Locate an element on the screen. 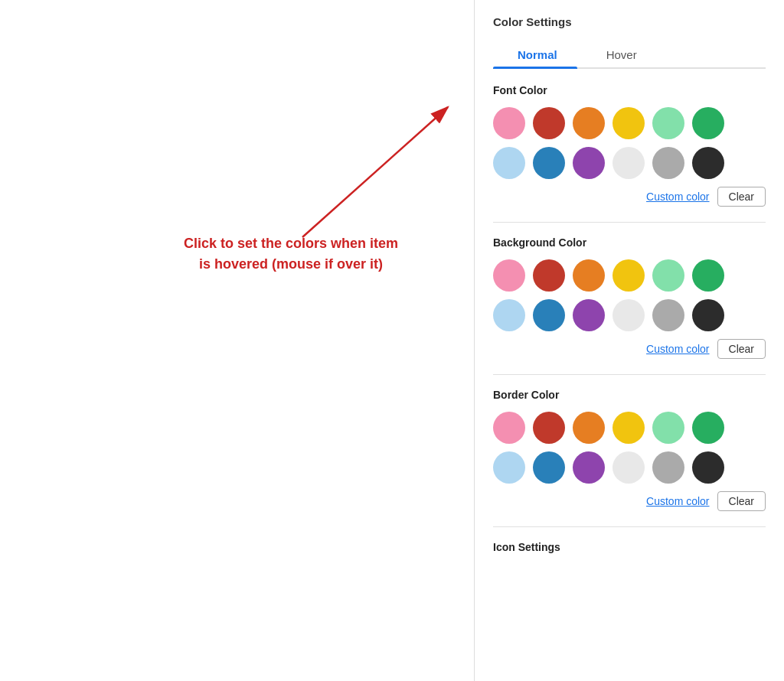 The width and height of the screenshot is (784, 681). font-color-section: Font Color Custom color Clear is located at coordinates (629, 145).